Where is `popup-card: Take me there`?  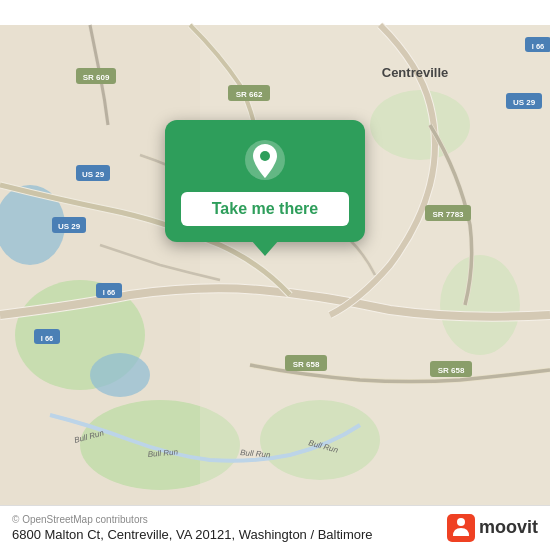
popup-card: Take me there is located at coordinates (265, 181).